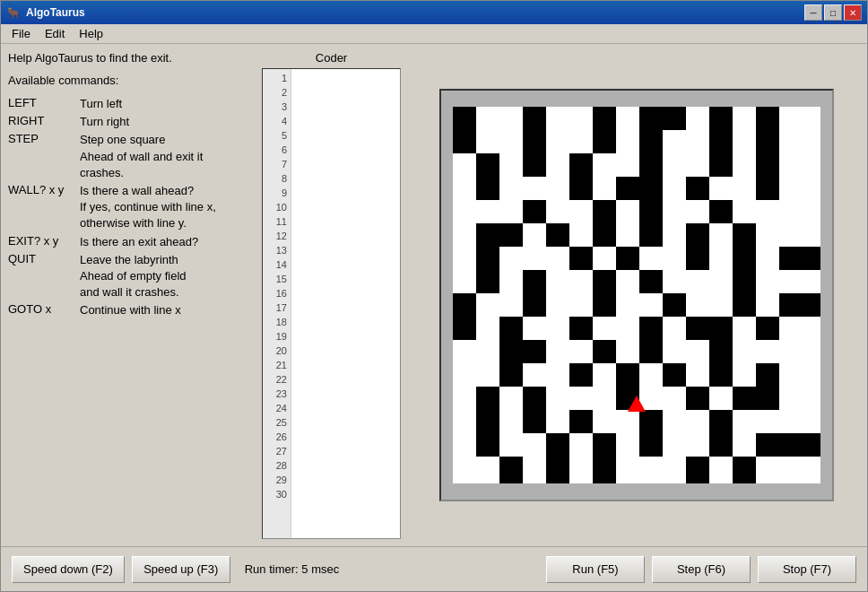  What do you see at coordinates (346, 303) in the screenshot?
I see `code-text-area` at bounding box center [346, 303].